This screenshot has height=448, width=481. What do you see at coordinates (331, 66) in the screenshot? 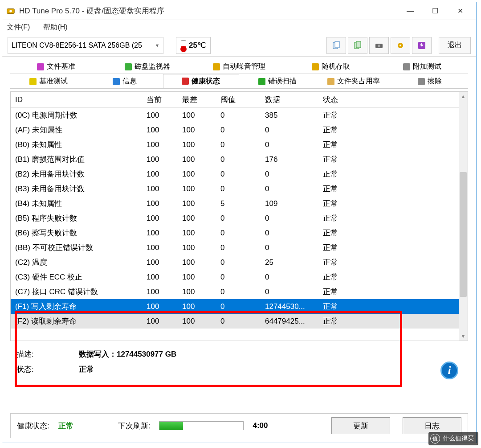
I see `tab-随机存取: 随机存取` at bounding box center [331, 66].